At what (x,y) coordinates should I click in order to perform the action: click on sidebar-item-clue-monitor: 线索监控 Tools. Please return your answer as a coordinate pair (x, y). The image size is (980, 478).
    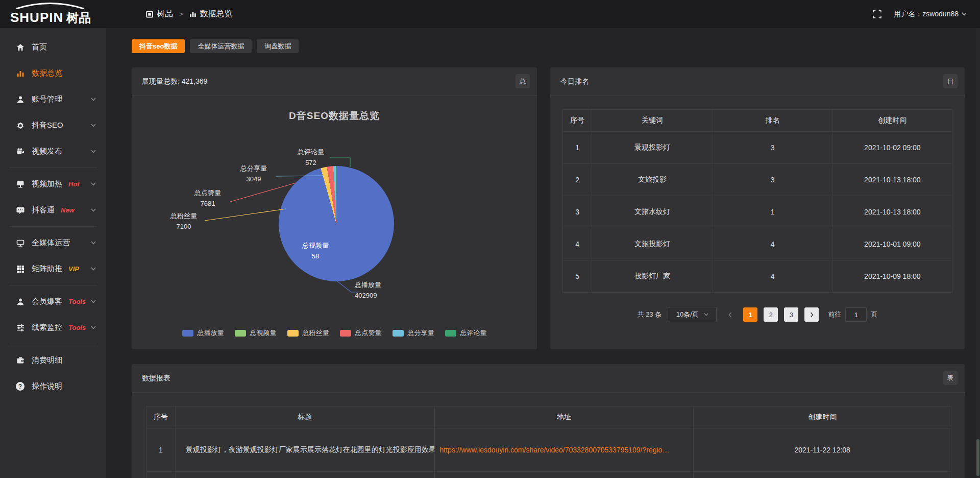
    Looking at the image, I should click on (53, 328).